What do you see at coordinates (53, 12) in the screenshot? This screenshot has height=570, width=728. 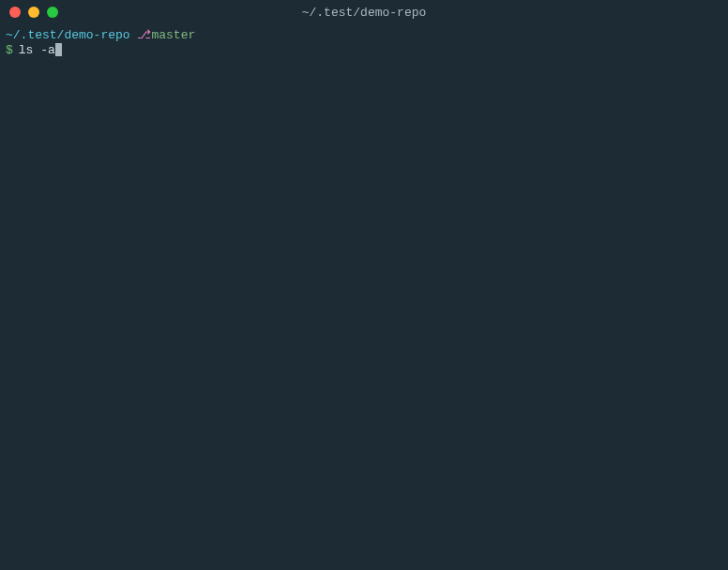 I see `maximize-icon` at bounding box center [53, 12].